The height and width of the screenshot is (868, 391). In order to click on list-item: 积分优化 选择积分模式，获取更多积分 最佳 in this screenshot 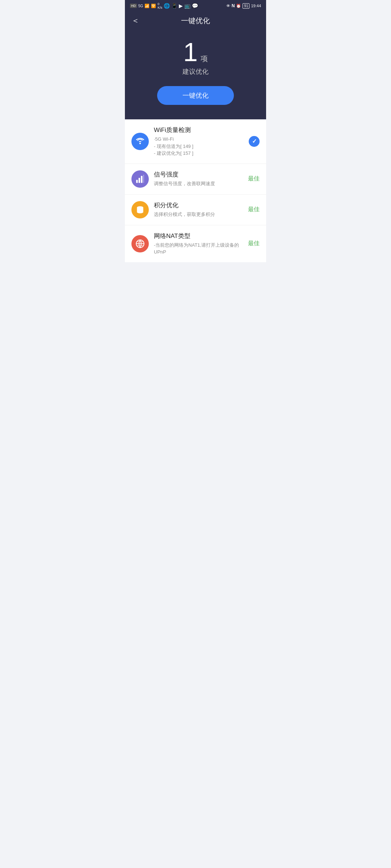, I will do `click(196, 210)`.